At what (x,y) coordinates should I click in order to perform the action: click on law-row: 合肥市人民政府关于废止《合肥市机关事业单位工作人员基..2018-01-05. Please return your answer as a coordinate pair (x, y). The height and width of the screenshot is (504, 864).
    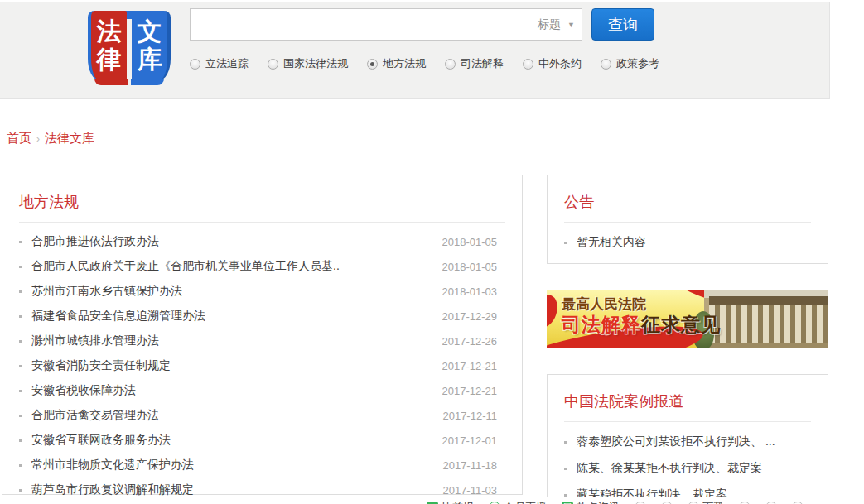
    Looking at the image, I should click on (262, 266).